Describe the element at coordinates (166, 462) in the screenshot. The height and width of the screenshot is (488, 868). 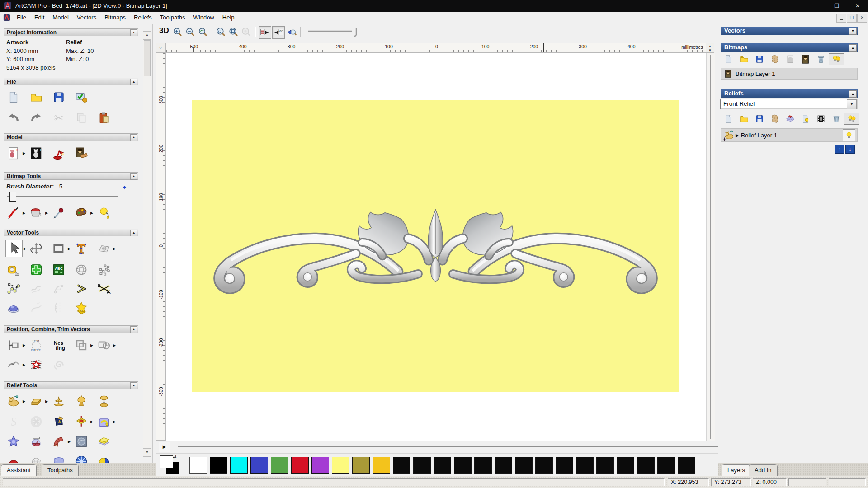
I see `primary-color-chip` at that location.